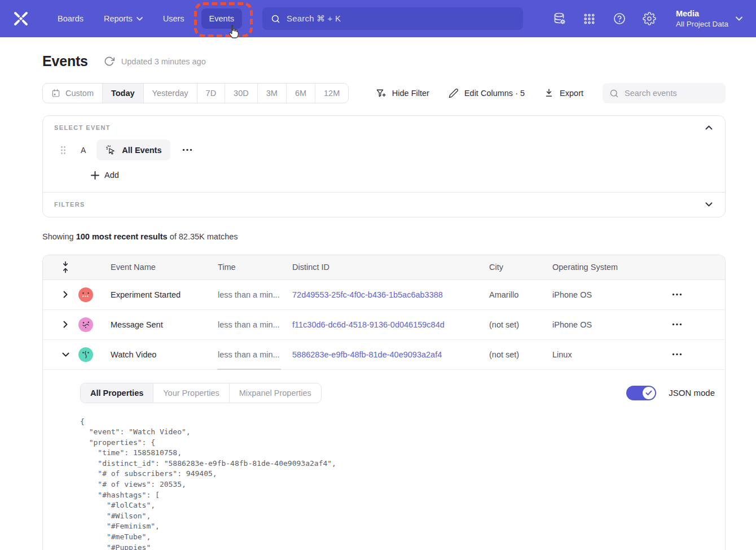 Image resolution: width=756 pixels, height=550 pixels. Describe the element at coordinates (118, 19) in the screenshot. I see `nav-item-label: Reports` at that location.